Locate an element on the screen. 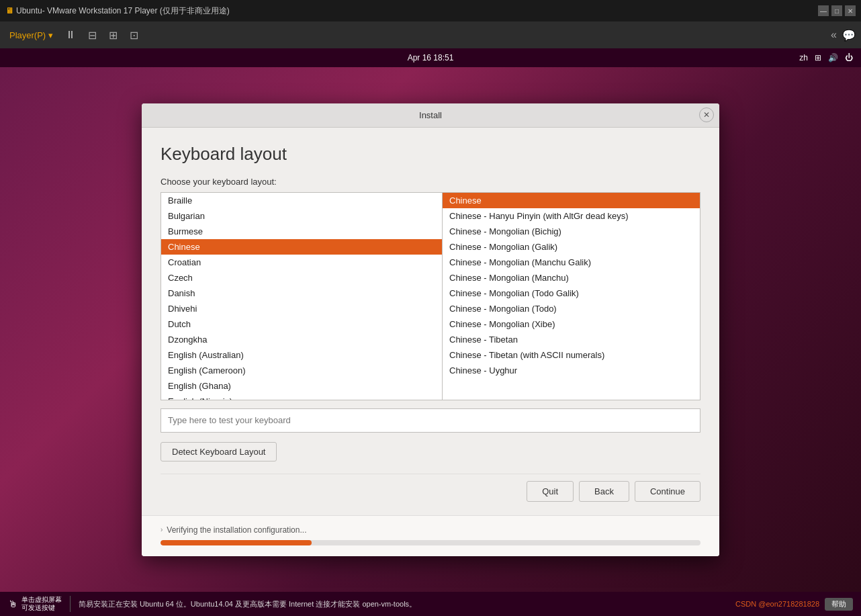 The image size is (861, 616). dialog-titlebar: Install ✕ is located at coordinates (430, 116).